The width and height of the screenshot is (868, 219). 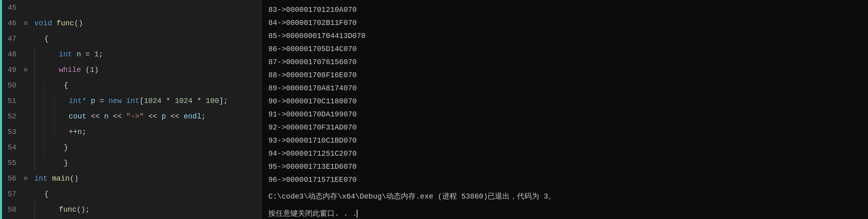 I want to click on line-content: cout << n << "->" << p << endl;, so click(x=119, y=116).